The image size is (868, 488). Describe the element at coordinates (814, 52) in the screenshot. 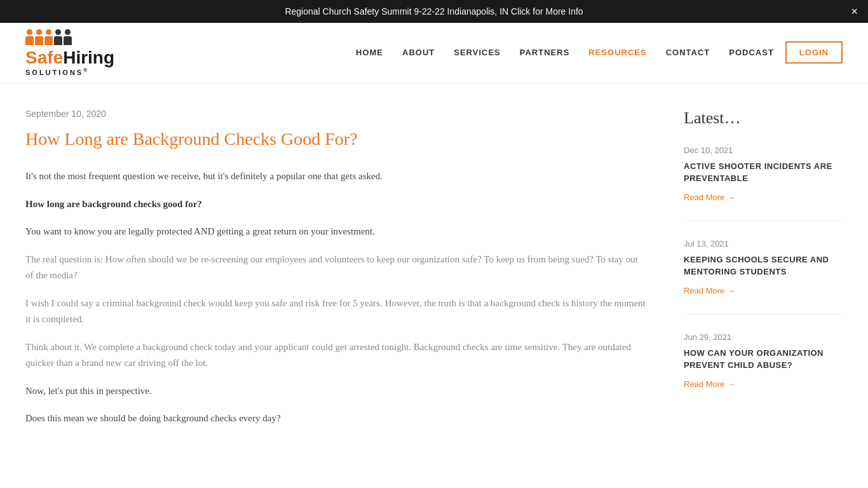

I see `login-button: LOGIN` at that location.